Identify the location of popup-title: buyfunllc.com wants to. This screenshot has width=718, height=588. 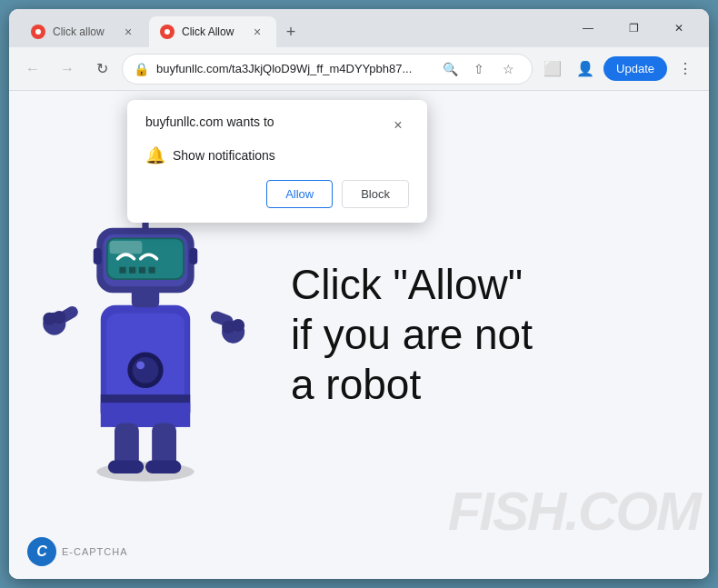
(210, 122).